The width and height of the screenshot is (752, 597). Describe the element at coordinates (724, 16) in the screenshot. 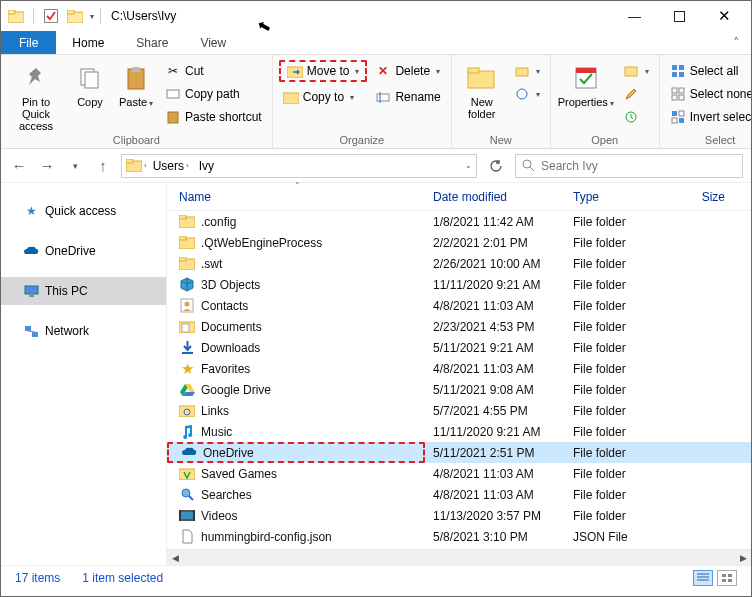

I see `close-button: ✕` at that location.